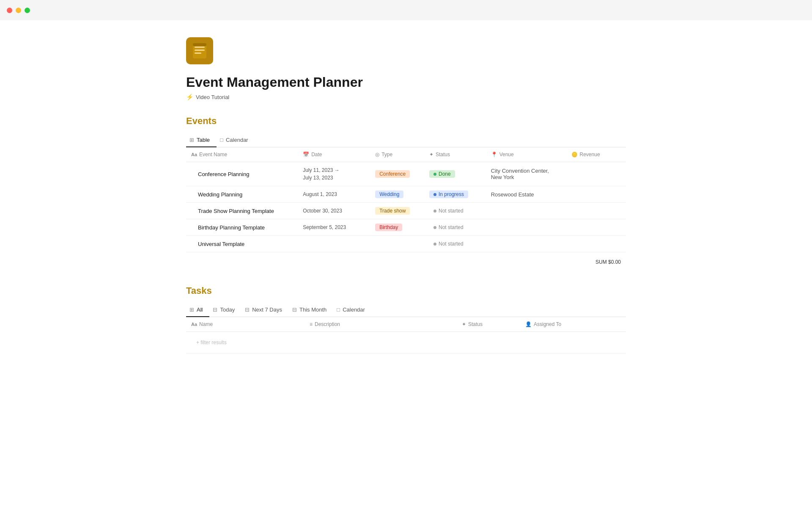  What do you see at coordinates (306, 155) in the screenshot?
I see `date-icon: 📅` at bounding box center [306, 155].